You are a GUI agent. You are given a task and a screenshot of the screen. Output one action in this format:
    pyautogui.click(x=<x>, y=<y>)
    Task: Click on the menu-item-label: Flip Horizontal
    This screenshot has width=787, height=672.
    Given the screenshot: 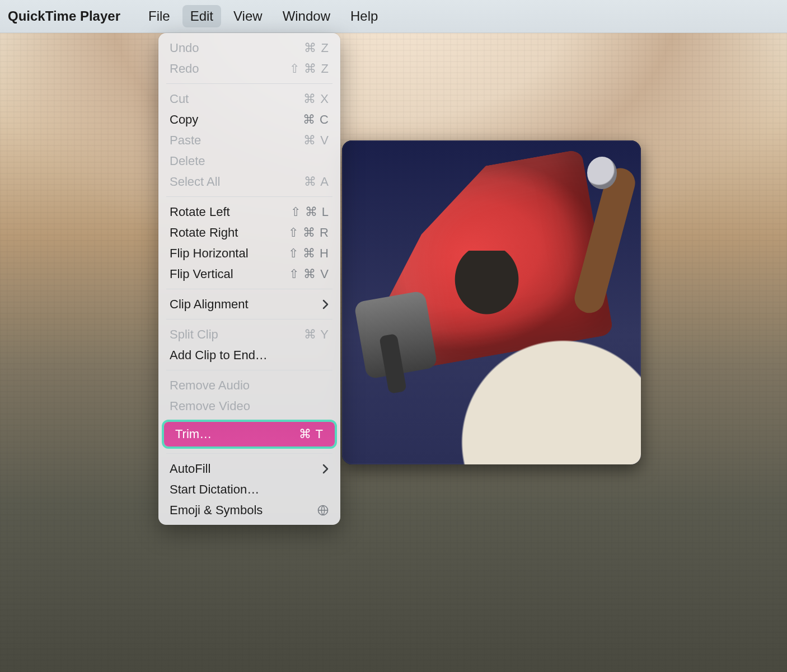 What is the action you would take?
    pyautogui.click(x=209, y=253)
    